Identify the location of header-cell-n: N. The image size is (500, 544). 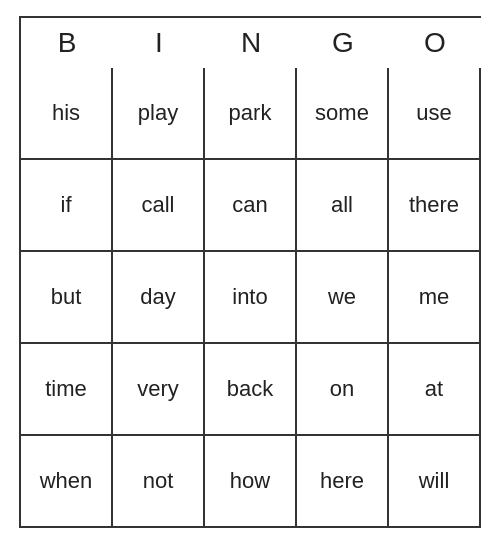
(251, 43).